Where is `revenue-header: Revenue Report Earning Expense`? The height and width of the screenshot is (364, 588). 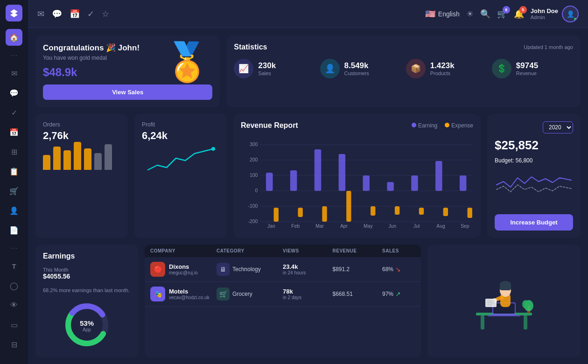
revenue-header: Revenue Report Earning Expense is located at coordinates (357, 126).